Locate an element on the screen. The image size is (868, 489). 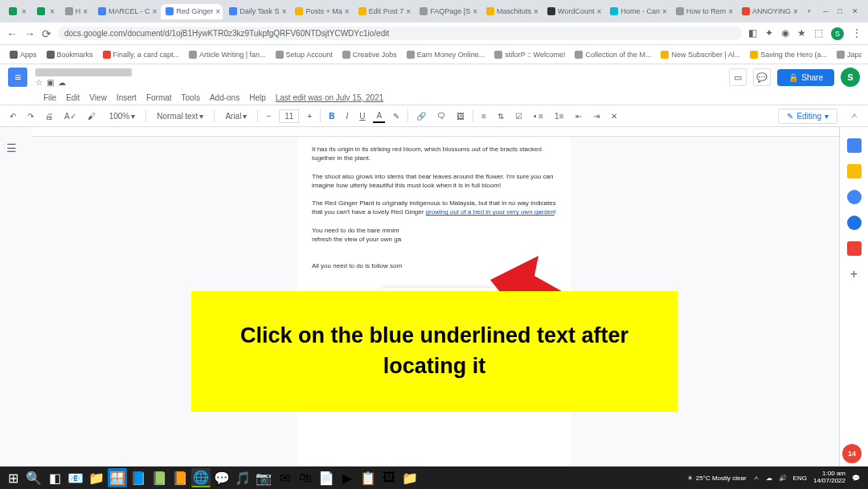
new-tab-button: + is located at coordinates (809, 11).